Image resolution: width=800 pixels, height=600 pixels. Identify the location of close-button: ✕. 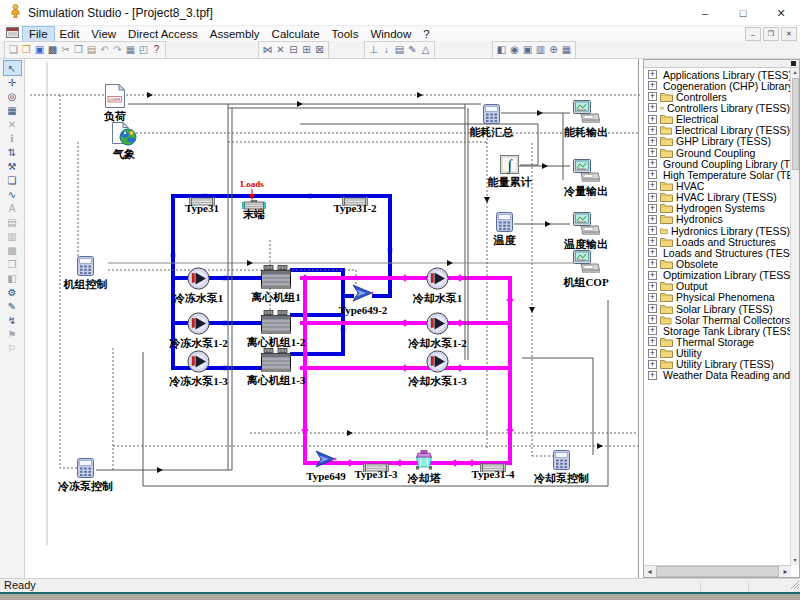
(781, 13).